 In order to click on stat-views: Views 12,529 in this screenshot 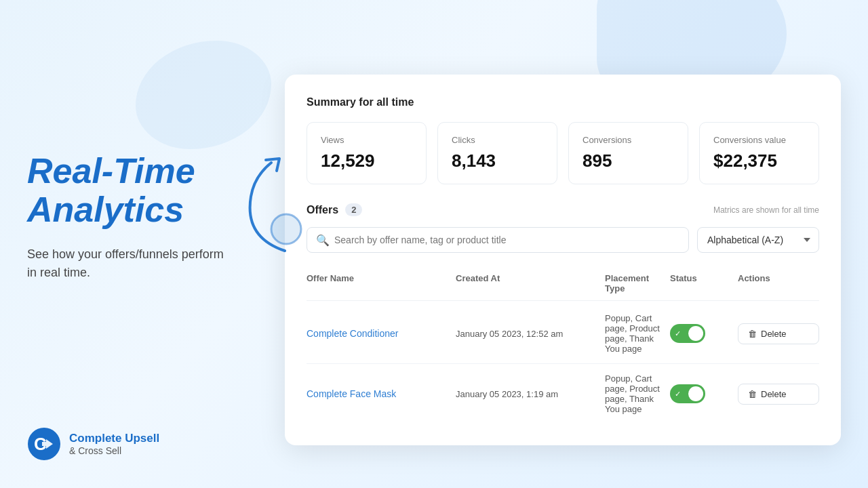, I will do `click(366, 153)`.